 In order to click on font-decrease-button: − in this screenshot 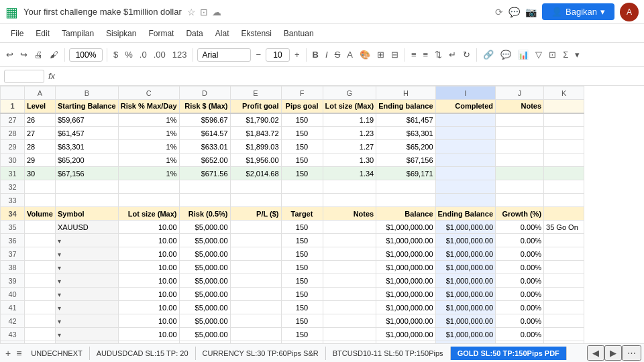, I will do `click(258, 55)`.